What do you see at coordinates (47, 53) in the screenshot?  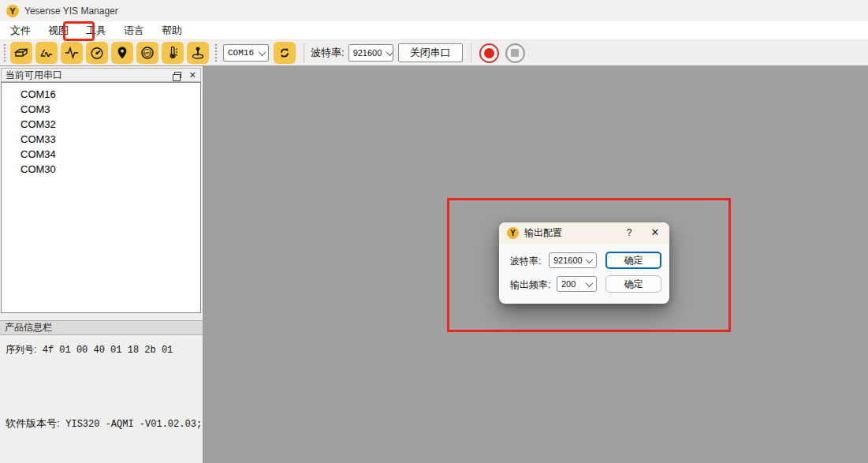 I see `attitude-wave-icon` at bounding box center [47, 53].